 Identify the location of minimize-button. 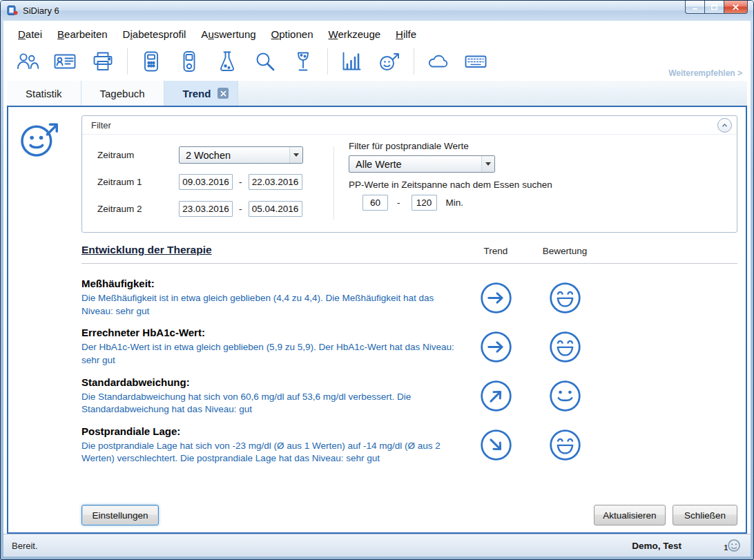
(695, 7).